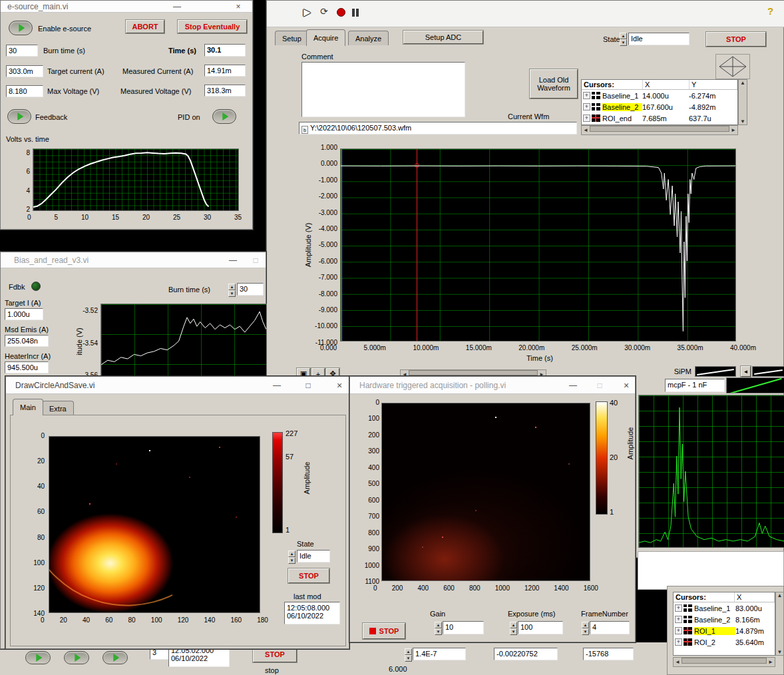 This screenshot has height=675, width=784. What do you see at coordinates (443, 37) in the screenshot?
I see `setup-adc-button: Setup ADC` at bounding box center [443, 37].